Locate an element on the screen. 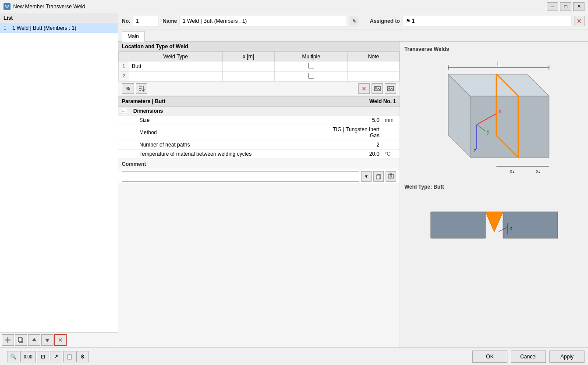 The image size is (588, 365). svg-text: x is located at coordinates (500, 111).